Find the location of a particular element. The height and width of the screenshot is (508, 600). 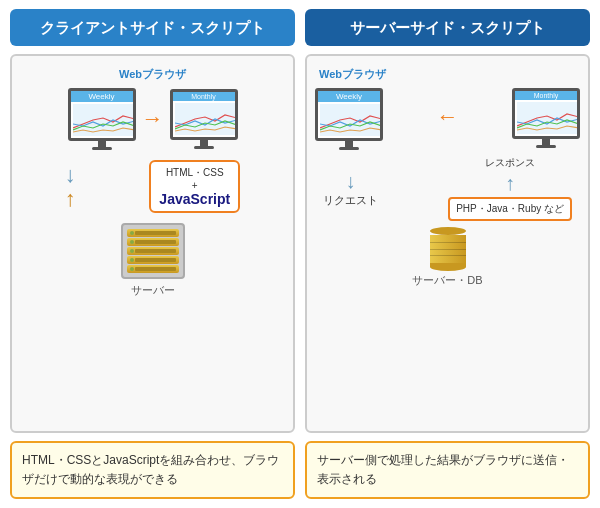

client-up-arrow: ↑ is located at coordinates (70, 199).